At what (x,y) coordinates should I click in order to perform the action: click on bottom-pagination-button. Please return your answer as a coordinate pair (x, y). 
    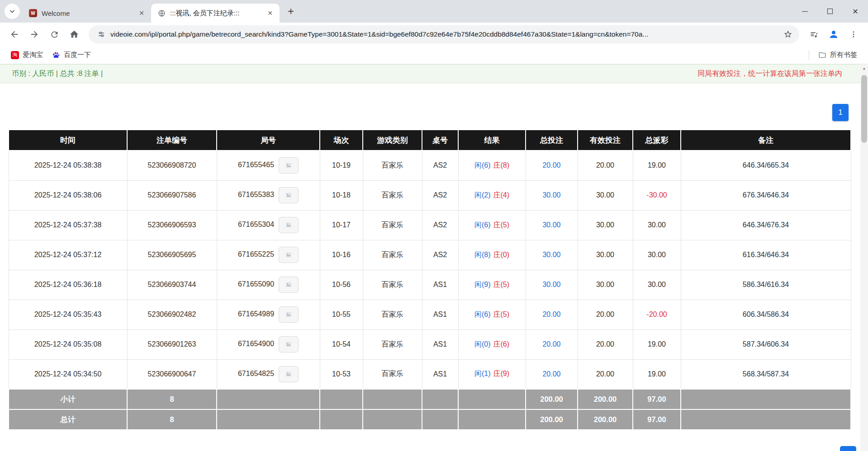
    Looking at the image, I should click on (848, 448).